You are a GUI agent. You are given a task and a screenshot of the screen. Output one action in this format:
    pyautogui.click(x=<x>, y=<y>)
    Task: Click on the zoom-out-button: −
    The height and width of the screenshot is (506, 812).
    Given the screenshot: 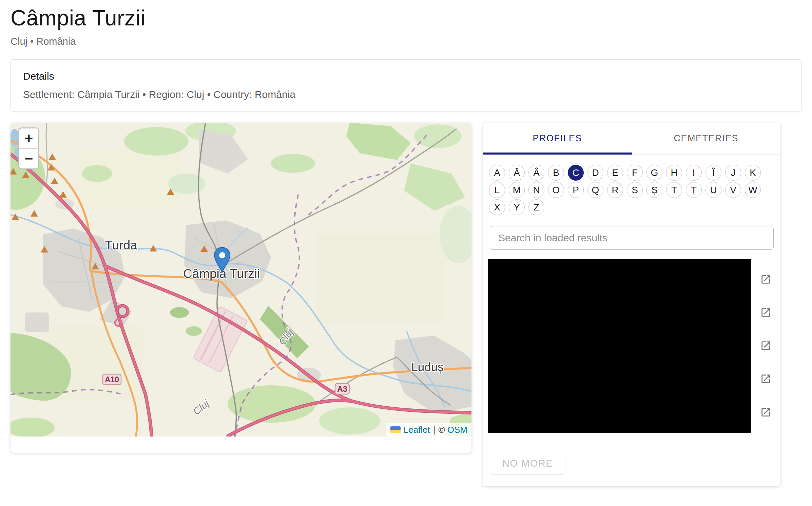 What is the action you would take?
    pyautogui.click(x=29, y=159)
    